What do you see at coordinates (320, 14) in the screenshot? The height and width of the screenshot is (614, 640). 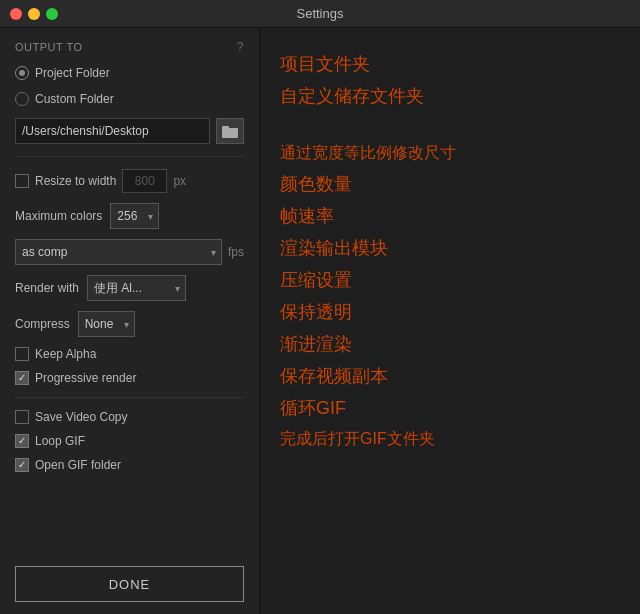 I see `window-title: Settings` at bounding box center [320, 14].